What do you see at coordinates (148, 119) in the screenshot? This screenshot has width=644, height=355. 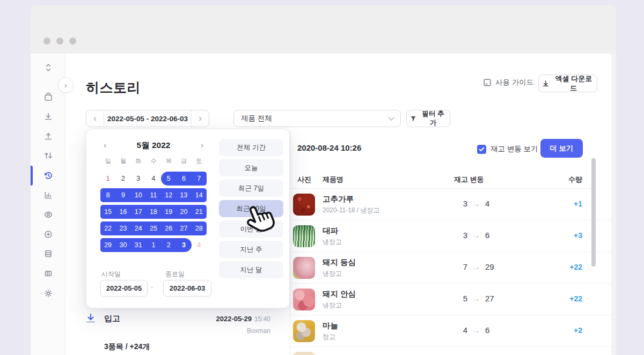 I see `date-range-value: 2022-05-05 - 2022-06-03` at bounding box center [148, 119].